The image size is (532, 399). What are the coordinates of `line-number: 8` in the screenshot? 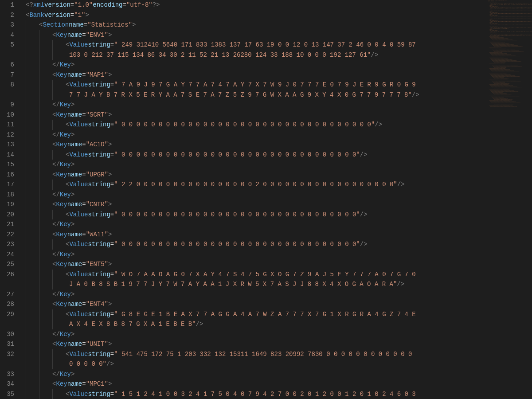 It's located at (7, 85).